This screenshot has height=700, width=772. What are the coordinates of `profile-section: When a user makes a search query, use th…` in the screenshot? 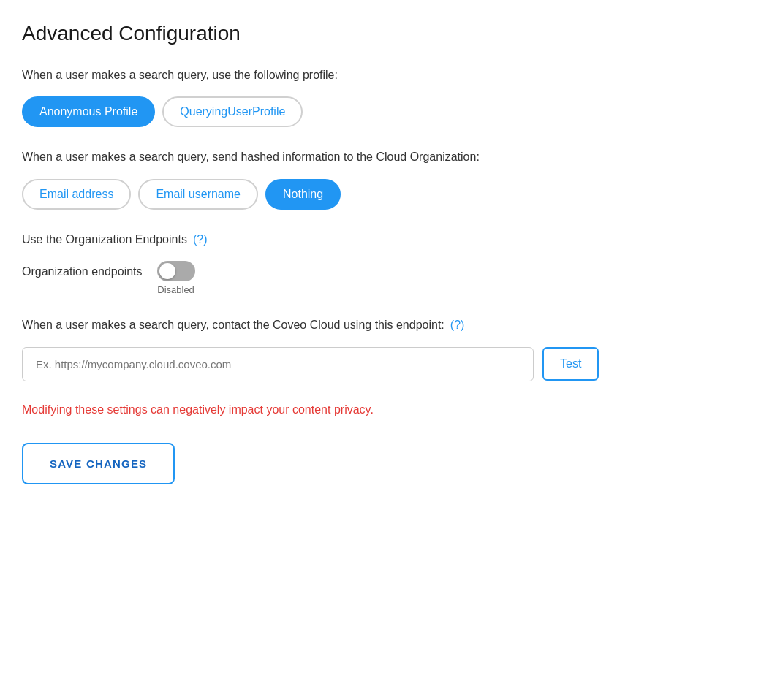 It's located at (386, 97).